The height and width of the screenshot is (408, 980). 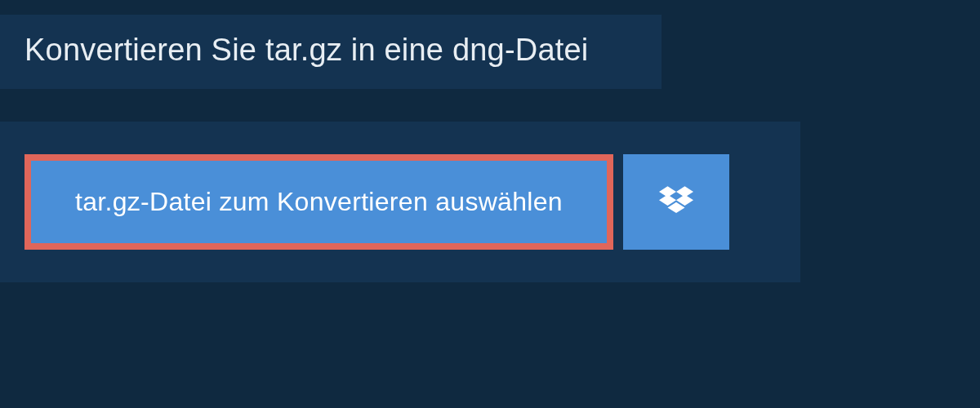 I want to click on select-file-label: tar.gz-Datei zum Konvertieren auswählen, so click(x=318, y=202).